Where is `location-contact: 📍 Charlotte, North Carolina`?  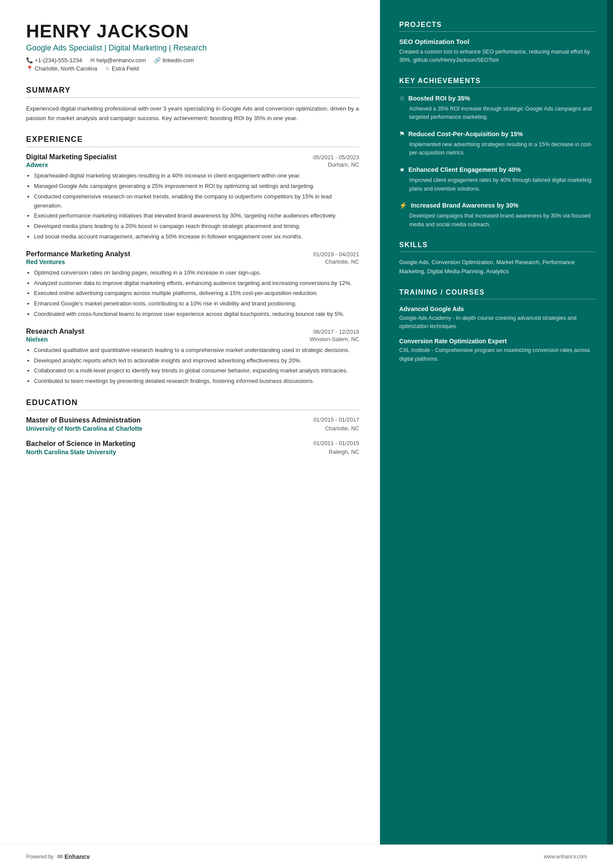 location-contact: 📍 Charlotte, North Carolina is located at coordinates (62, 69).